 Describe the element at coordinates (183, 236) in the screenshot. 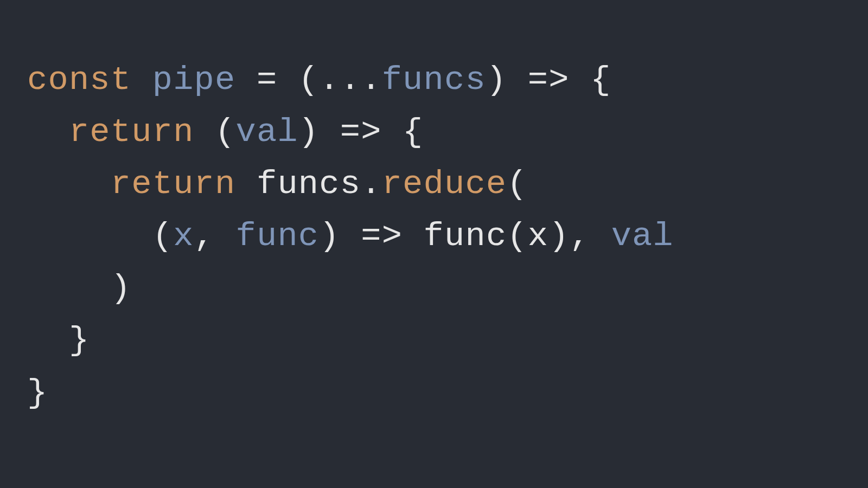

I see `identifier-x: x` at that location.